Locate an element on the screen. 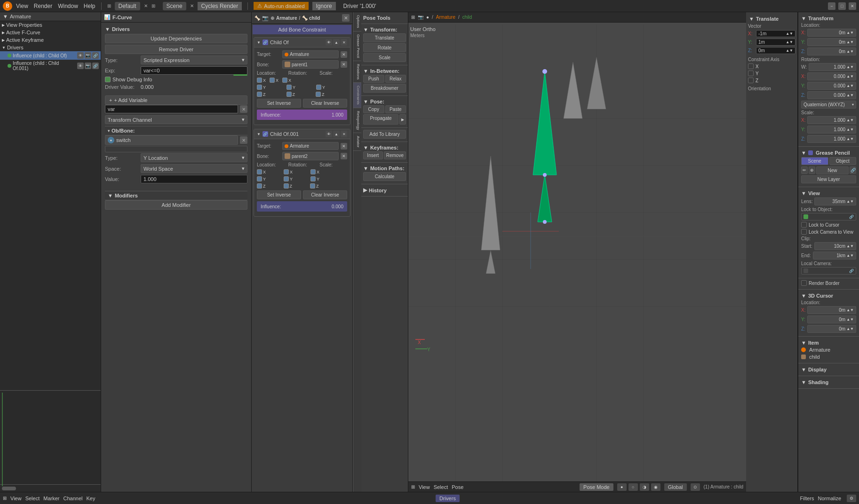 This screenshot has height=504, width=859. eye-icon-1: 👁 is located at coordinates (80, 55).